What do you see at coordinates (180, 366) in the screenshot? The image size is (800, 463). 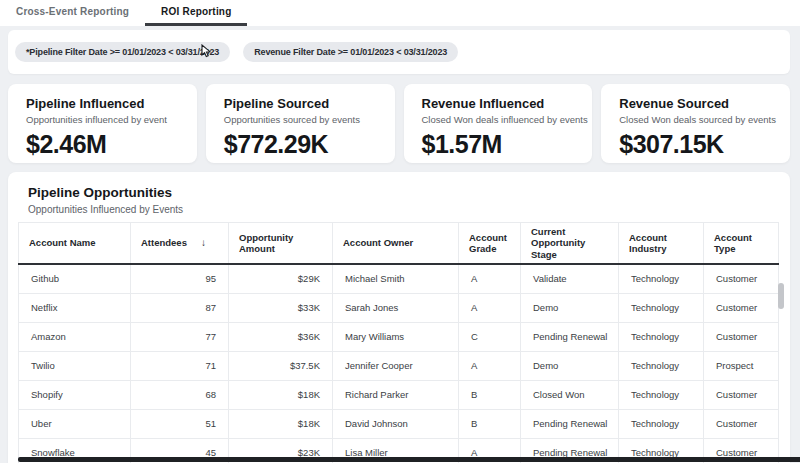 I see `table-cell: 71` at bounding box center [180, 366].